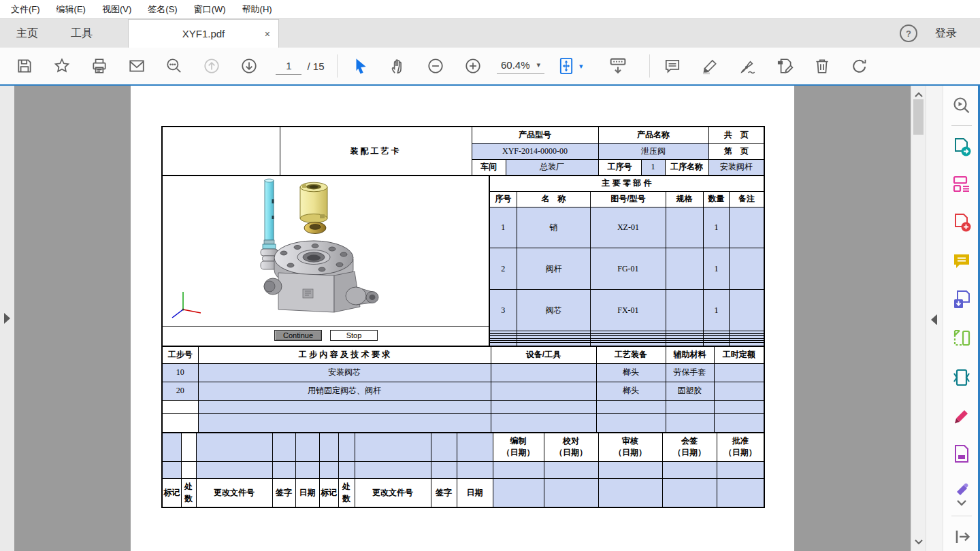  What do you see at coordinates (26, 10) in the screenshot?
I see `menu-file: 文件(F)` at bounding box center [26, 10].